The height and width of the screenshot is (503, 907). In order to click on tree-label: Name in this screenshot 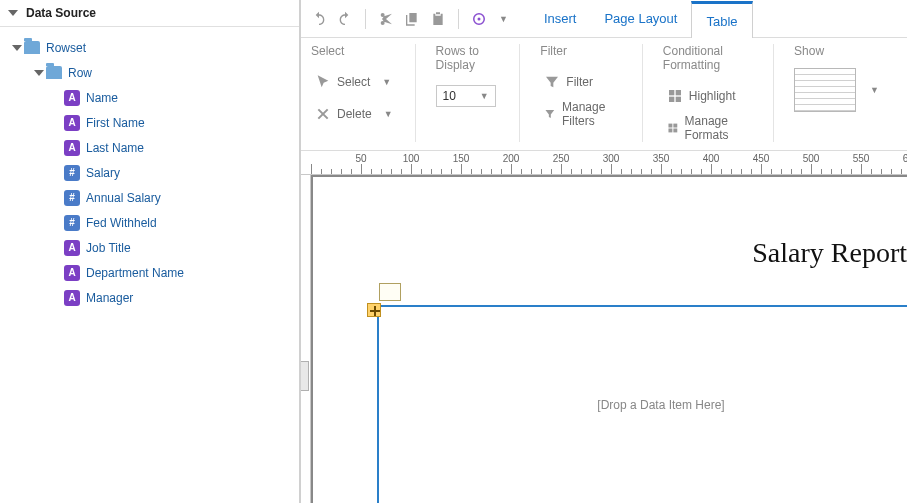, I will do `click(102, 98)`.